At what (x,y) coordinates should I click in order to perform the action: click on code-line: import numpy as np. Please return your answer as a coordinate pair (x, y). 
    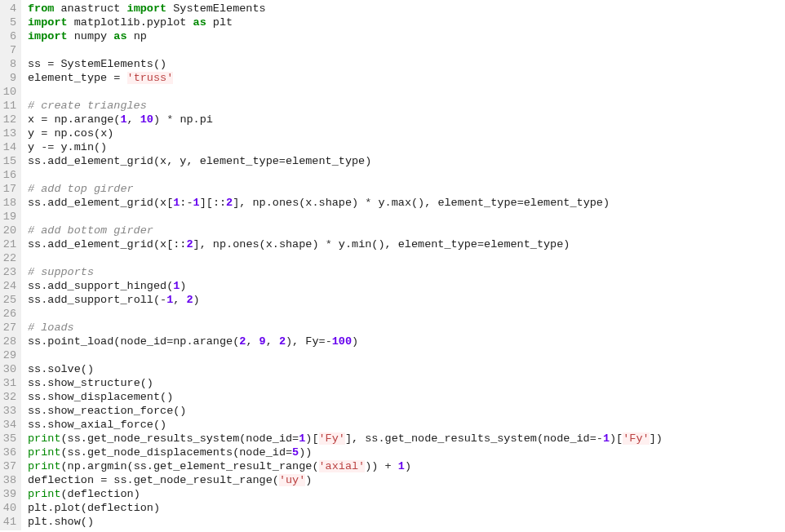
    Looking at the image, I should click on (403, 36).